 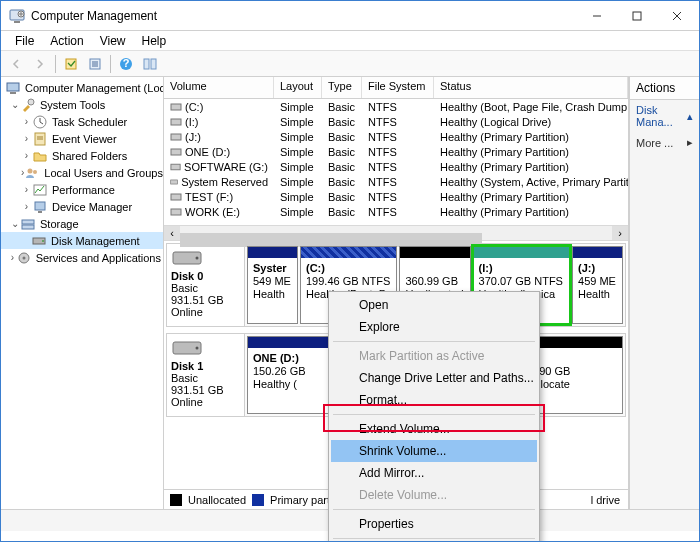 What do you see at coordinates (82, 190) in the screenshot?
I see `tree-item-performance: ›Performance` at bounding box center [82, 190].